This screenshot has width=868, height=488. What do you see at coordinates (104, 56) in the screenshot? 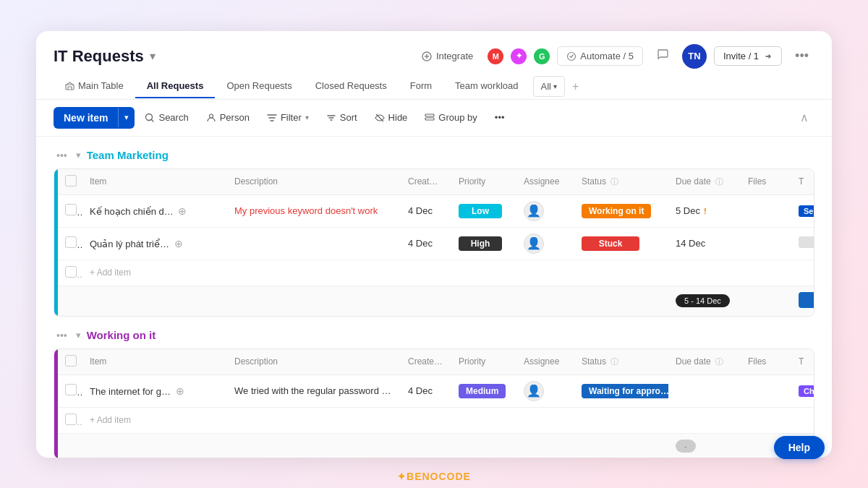
I see `header-left: IT Requests ▾` at bounding box center [104, 56].